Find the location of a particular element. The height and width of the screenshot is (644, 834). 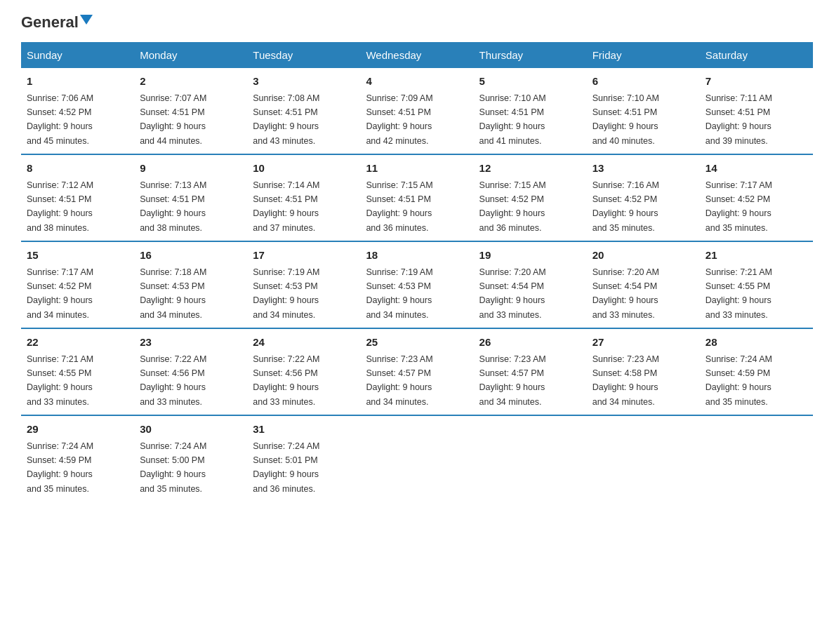

day-info: Sunrise: 7:08 AMSunset: 4:51 PMDaylight:… is located at coordinates (286, 119).